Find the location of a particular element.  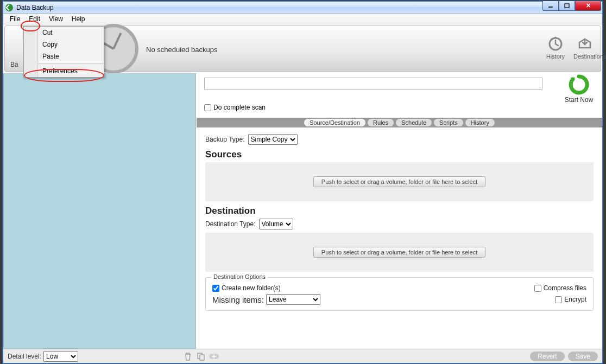

backup-type-label: Backup Type: is located at coordinates (225, 139).